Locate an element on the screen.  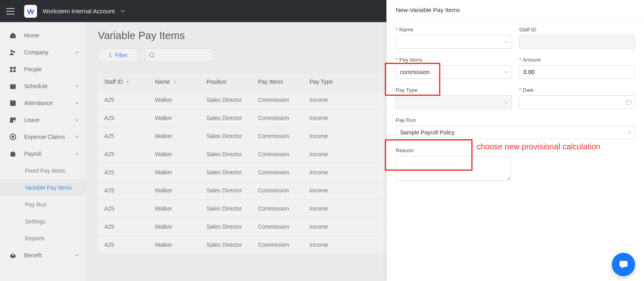
search-input is located at coordinates (179, 55).